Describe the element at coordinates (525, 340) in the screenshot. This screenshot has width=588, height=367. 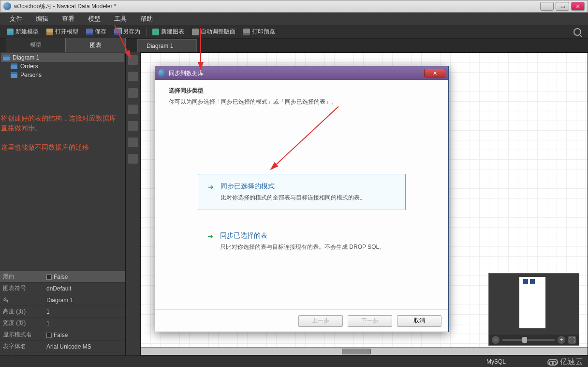
I see `zoom-slider-thumb` at that location.